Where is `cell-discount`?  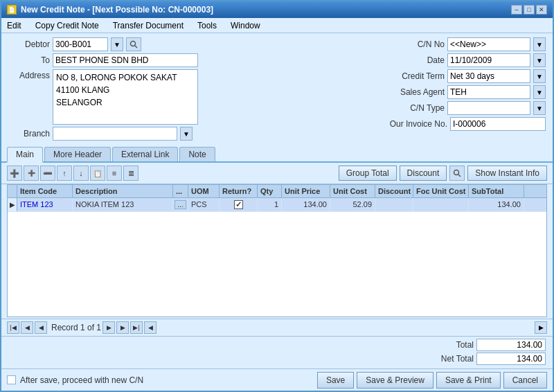 cell-discount is located at coordinates (395, 205).